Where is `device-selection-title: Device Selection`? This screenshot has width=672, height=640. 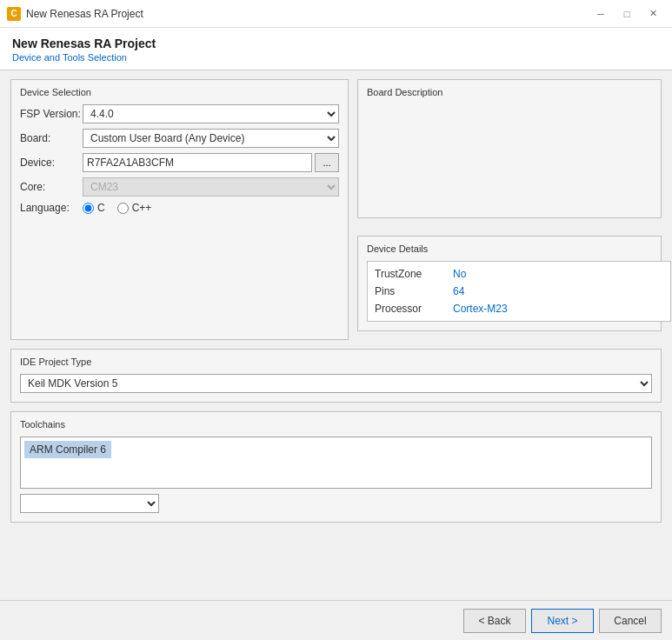
device-selection-title: Device Selection is located at coordinates (179, 92).